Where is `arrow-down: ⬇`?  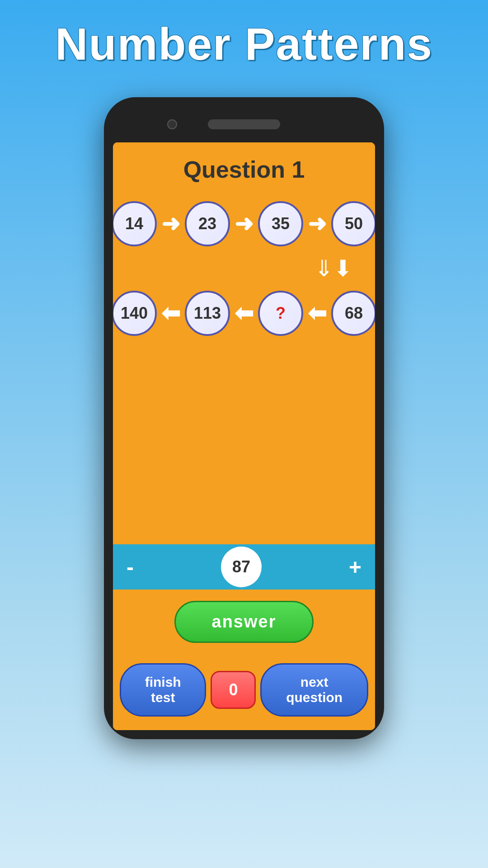 arrow-down: ⬇ is located at coordinates (333, 269).